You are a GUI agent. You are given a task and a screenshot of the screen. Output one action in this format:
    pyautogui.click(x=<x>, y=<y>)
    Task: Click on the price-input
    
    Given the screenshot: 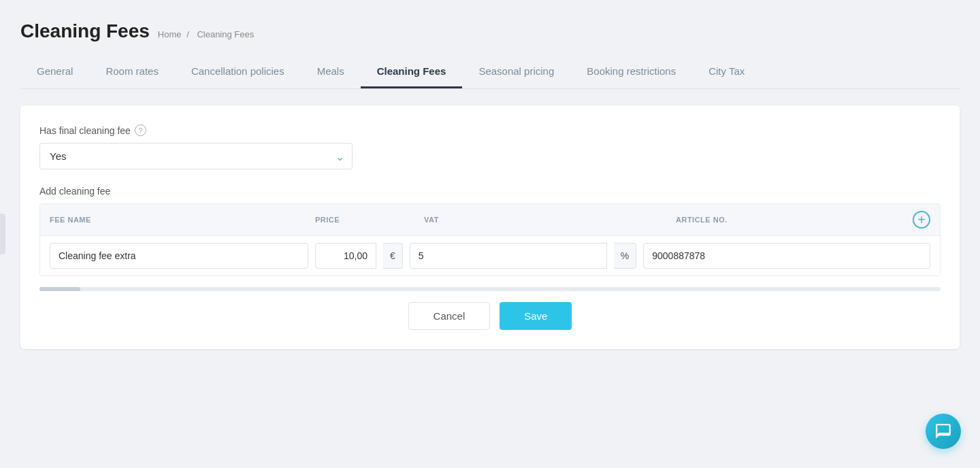 What is the action you would take?
    pyautogui.click(x=346, y=256)
    